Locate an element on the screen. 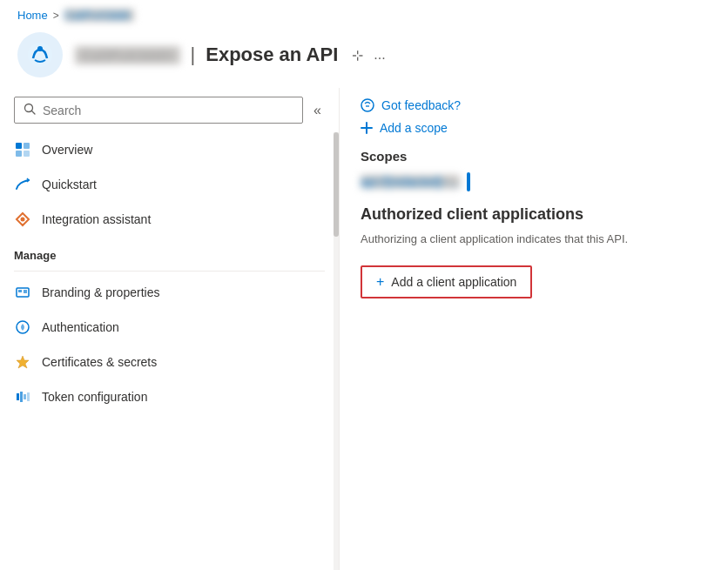  page-title: Expose an API is located at coordinates (272, 55).